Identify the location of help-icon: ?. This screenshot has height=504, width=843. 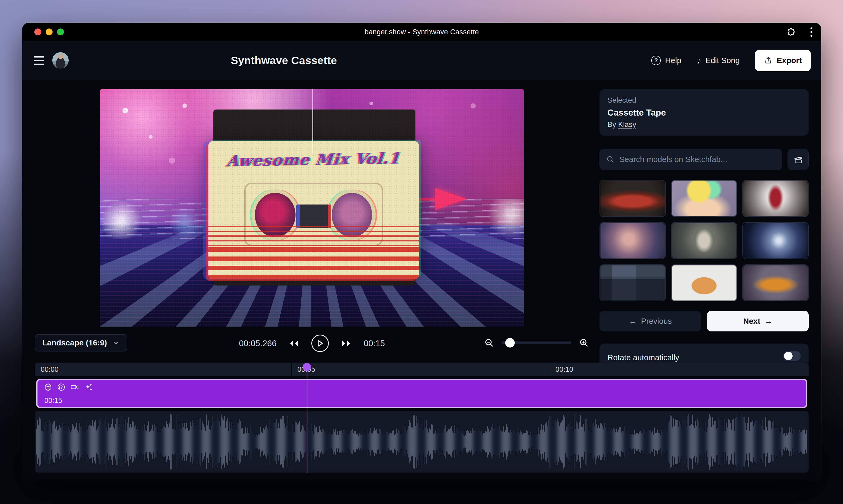
(656, 60).